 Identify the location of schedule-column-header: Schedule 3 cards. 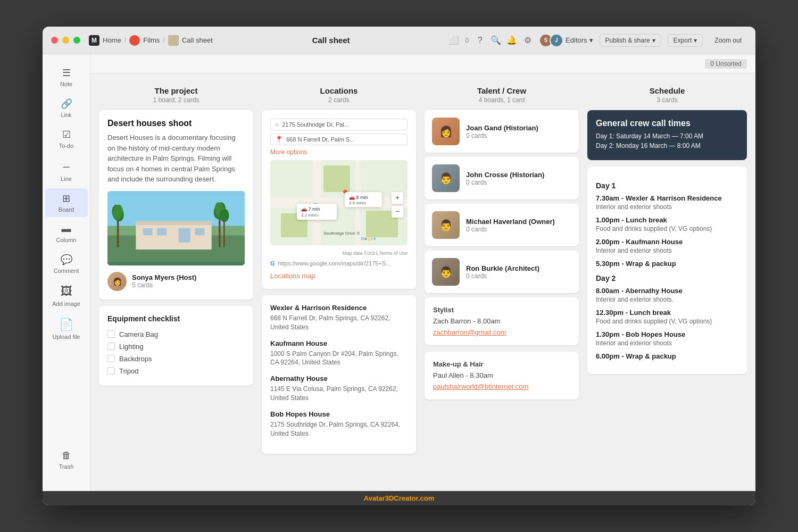
(667, 96).